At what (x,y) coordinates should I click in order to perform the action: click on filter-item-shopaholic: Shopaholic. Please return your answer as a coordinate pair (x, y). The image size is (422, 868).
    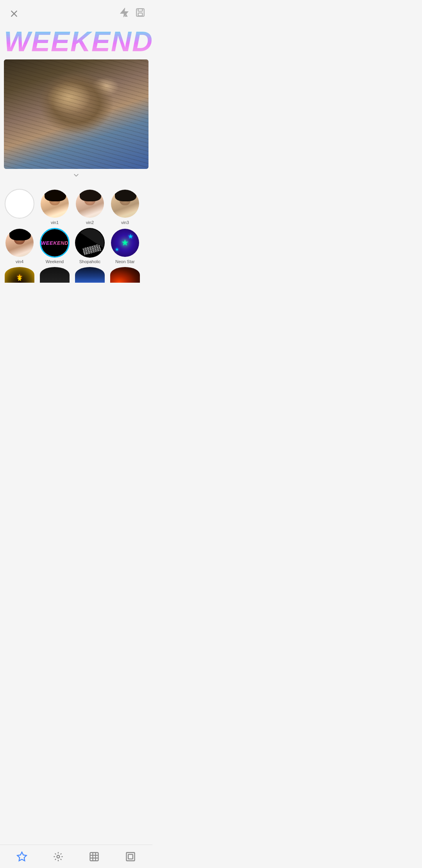
    Looking at the image, I should click on (90, 246).